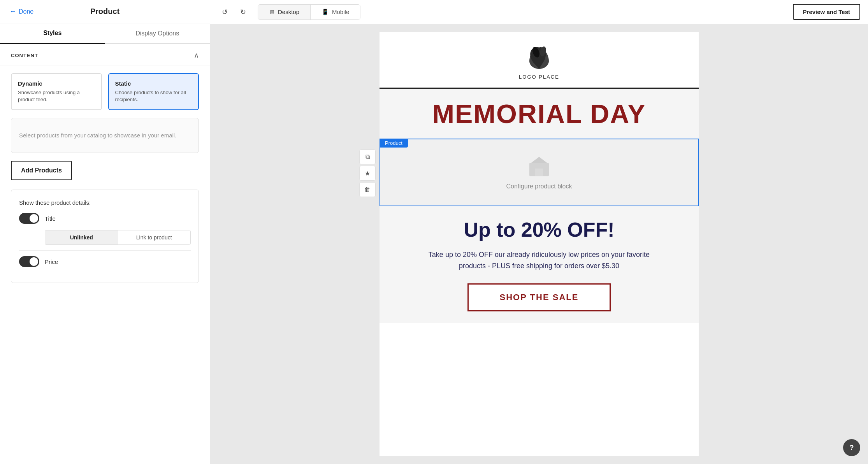  Describe the element at coordinates (41, 170) in the screenshot. I see `add-products-button: Add Products` at that location.